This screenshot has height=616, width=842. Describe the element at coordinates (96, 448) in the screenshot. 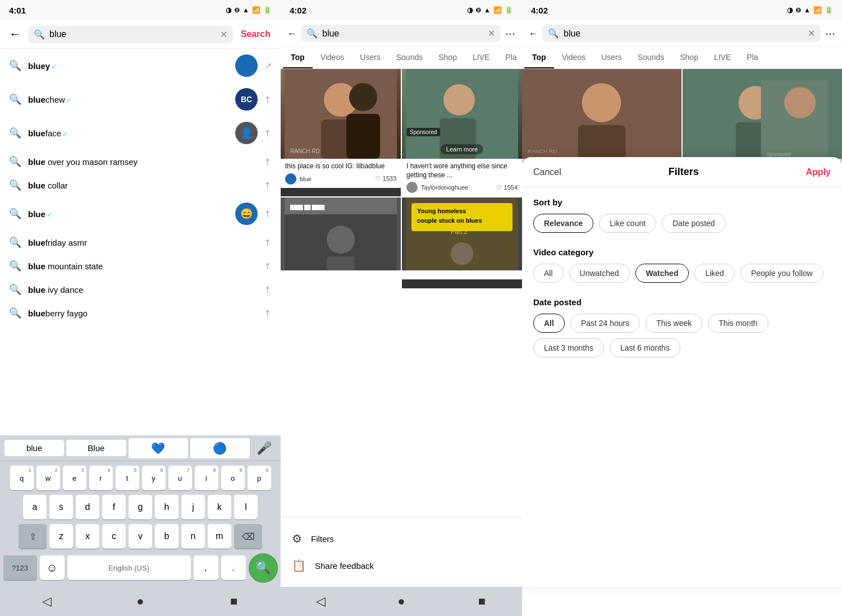

I see `kb-suggest-blue-cap: Blue` at that location.